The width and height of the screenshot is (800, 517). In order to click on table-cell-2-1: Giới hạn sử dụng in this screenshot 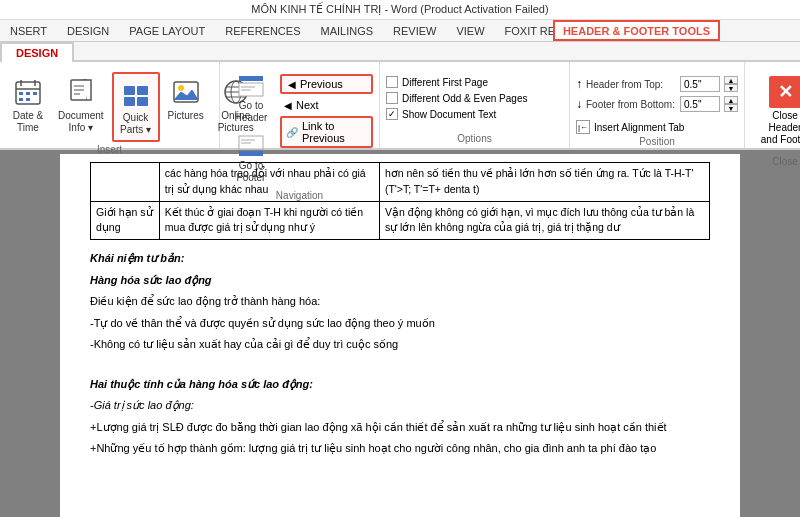, I will do `click(126, 220)`.